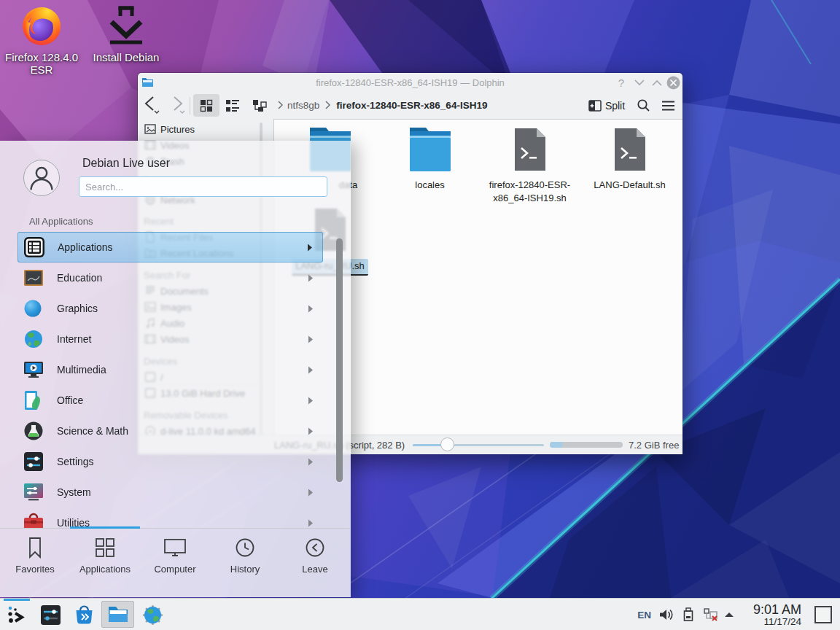 This screenshot has height=630, width=840. What do you see at coordinates (233, 106) in the screenshot?
I see `compact-view-icon` at bounding box center [233, 106].